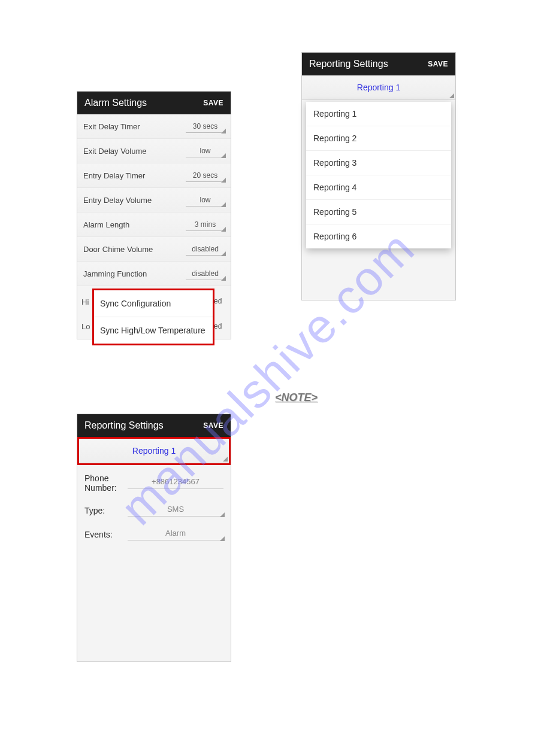  Describe the element at coordinates (379, 212) in the screenshot. I see `reporting-option-5: Reporting 5` at that location.